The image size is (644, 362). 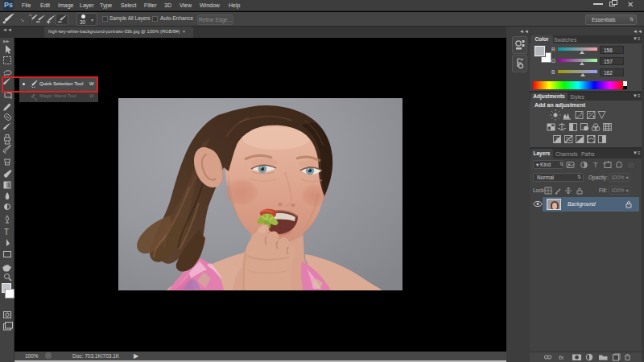 I want to click on svg-text: fx, so click(x=562, y=357).